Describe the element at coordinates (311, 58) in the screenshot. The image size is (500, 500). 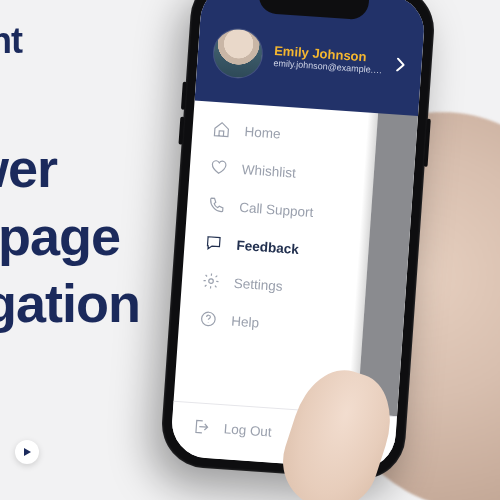
I see `drawer-header: Emily Johnson emily.johnson@example.com` at that location.